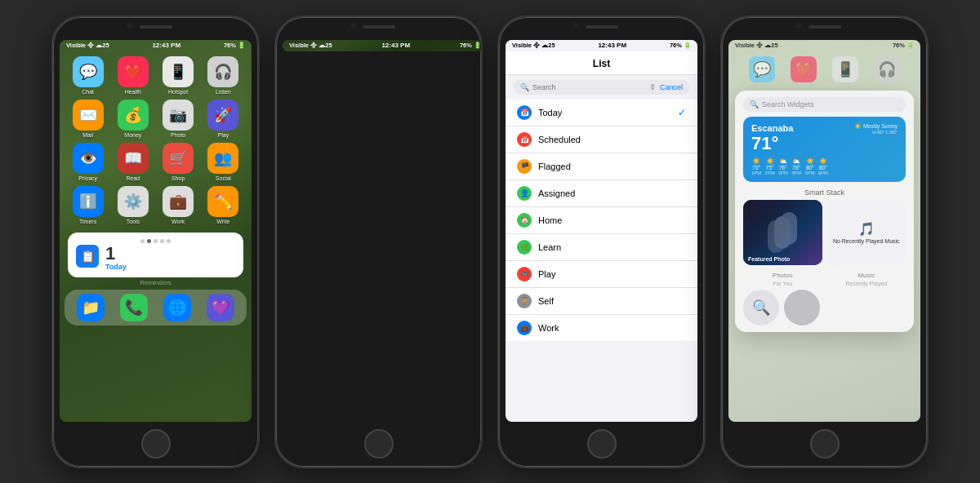 The height and width of the screenshot is (483, 980). I want to click on learn-label: Learn, so click(612, 247).